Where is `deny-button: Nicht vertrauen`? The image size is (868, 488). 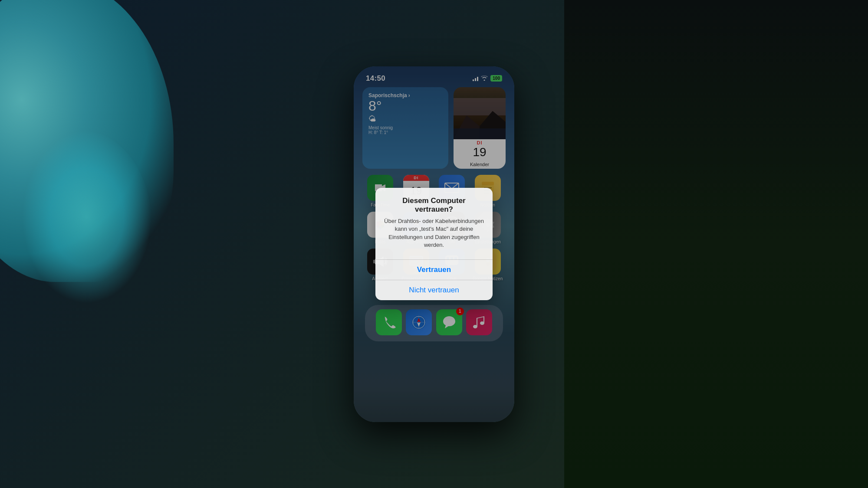
deny-button: Nicht vertrauen is located at coordinates (434, 290).